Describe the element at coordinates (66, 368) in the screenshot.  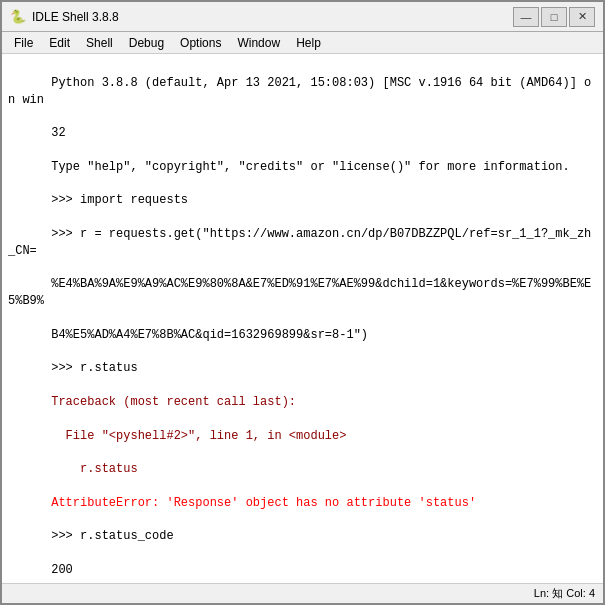
I see `prompt3: >>>` at that location.